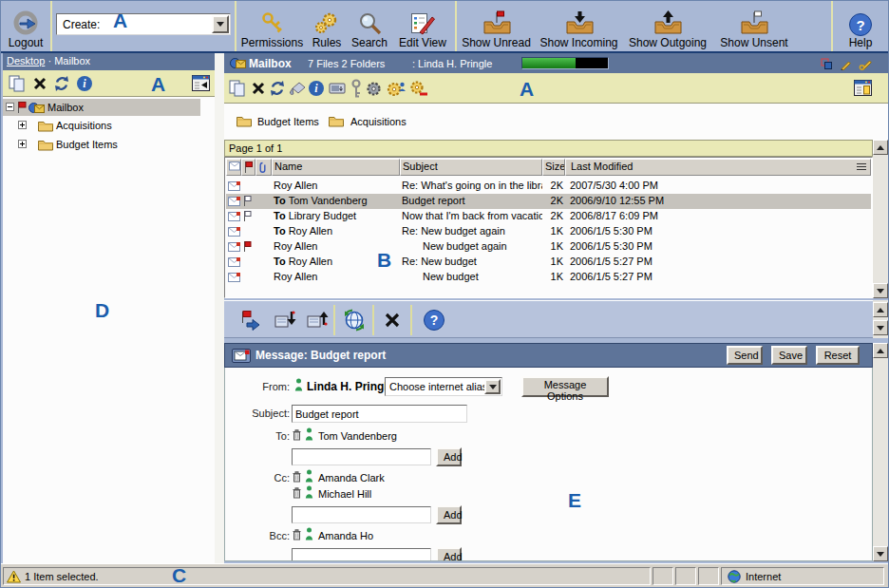 The height and width of the screenshot is (588, 889). I want to click on message-row: ToRoy Allen Re: New budget again 1K 2006…, so click(549, 232).